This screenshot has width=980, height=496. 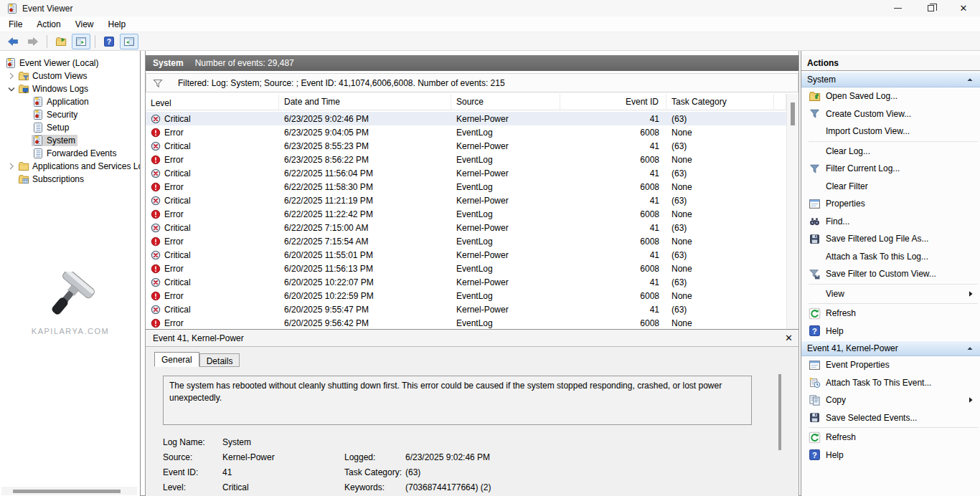 I want to click on action-import-custom-view-: Import Custom View..., so click(x=891, y=132).